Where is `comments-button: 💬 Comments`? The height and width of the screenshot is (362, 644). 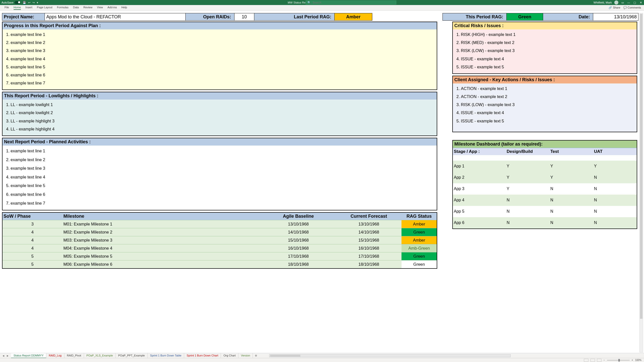
comments-button: 💬 Comments is located at coordinates (632, 8).